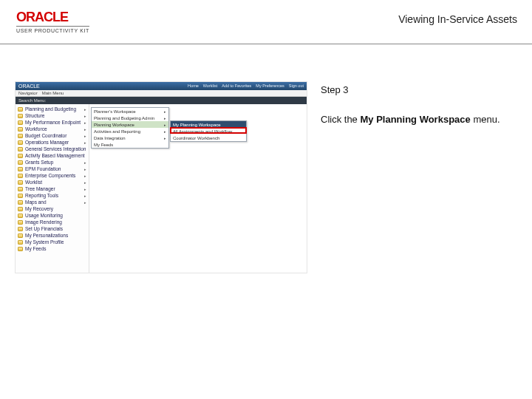 Image resolution: width=532 pixels, height=399 pixels. Describe the element at coordinates (52, 195) in the screenshot. I see `left-menu-item: Reporting Tools▸` at that location.